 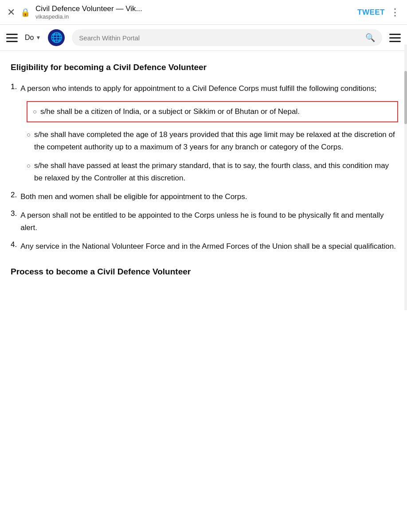 What do you see at coordinates (216, 172) in the screenshot?
I see `sub-item-text-3: s/he shall have passed at least the prim…` at bounding box center [216, 172].